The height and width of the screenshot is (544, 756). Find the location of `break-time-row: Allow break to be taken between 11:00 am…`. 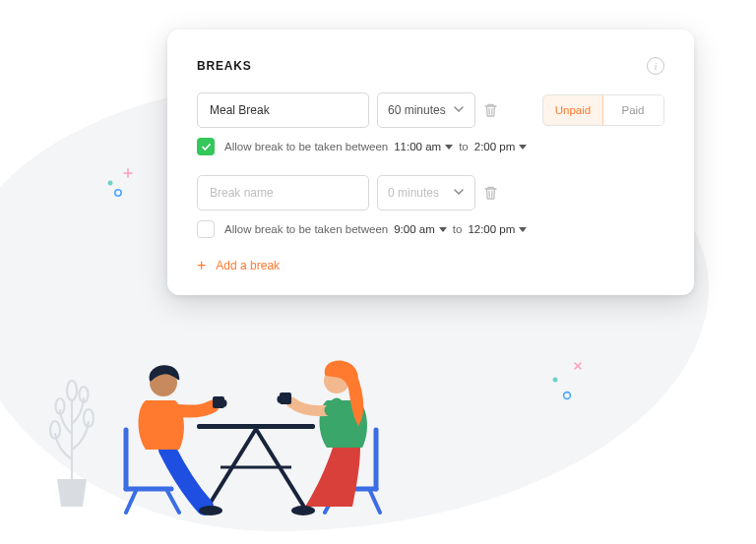

break-time-row: Allow break to be taken between 11:00 am… is located at coordinates (431, 147).